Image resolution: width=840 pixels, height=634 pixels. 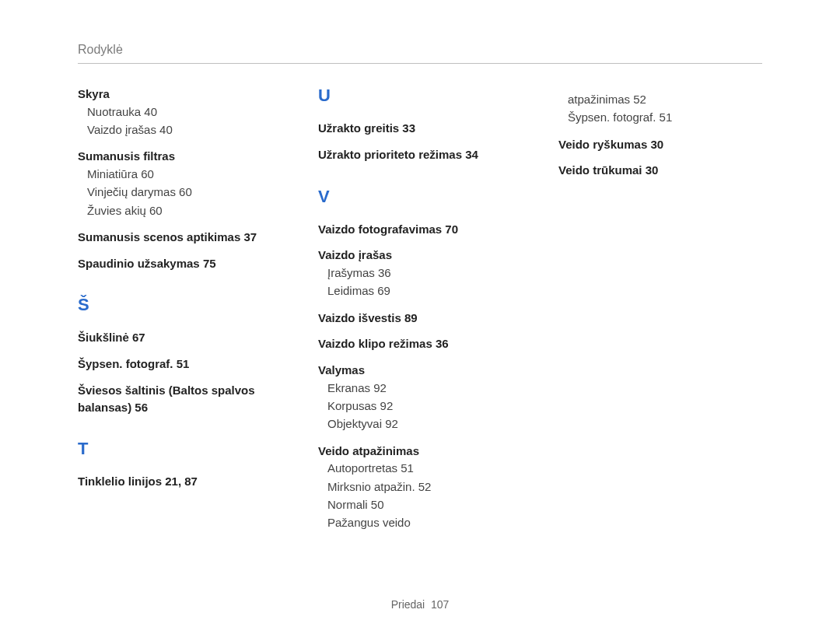 What do you see at coordinates (417, 197) in the screenshot?
I see `section-letter-v: V` at bounding box center [417, 197].